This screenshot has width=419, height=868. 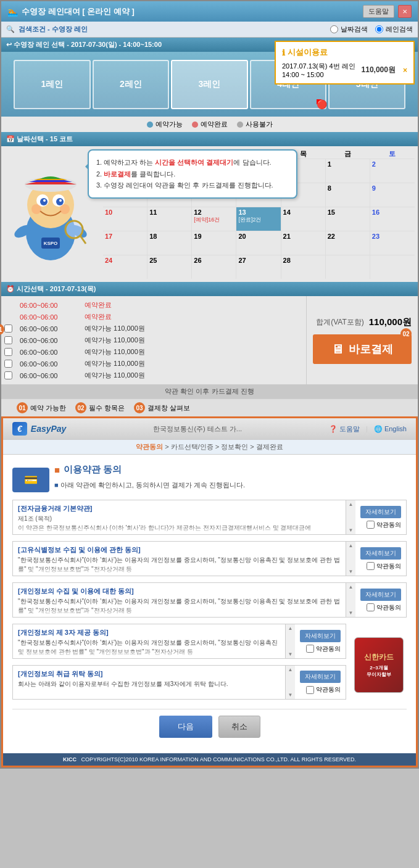 I want to click on cal-cell: 22, so click(x=348, y=243).